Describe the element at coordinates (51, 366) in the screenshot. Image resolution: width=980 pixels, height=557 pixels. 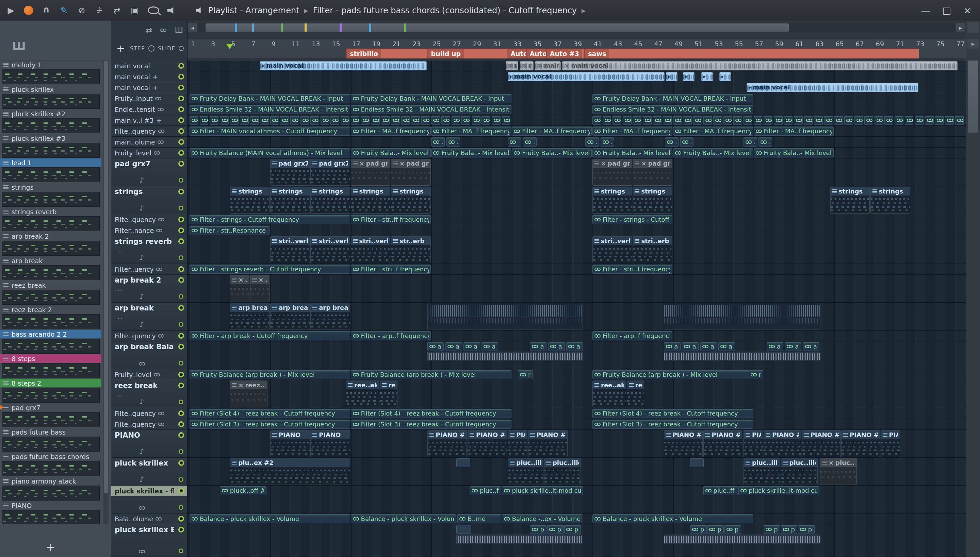
I see `browser-item: 8 steps` at that location.